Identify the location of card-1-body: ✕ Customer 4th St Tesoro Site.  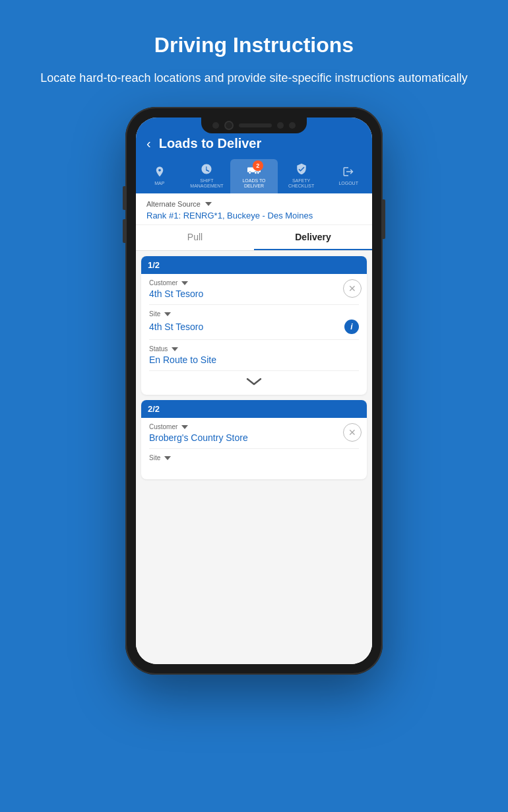
(254, 334).